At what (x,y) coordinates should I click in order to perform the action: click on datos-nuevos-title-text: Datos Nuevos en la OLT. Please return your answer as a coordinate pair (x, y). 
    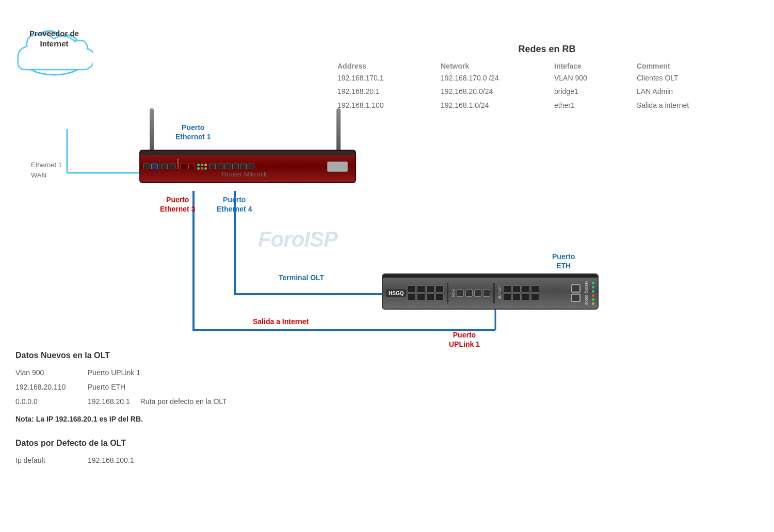
    Looking at the image, I should click on (63, 355).